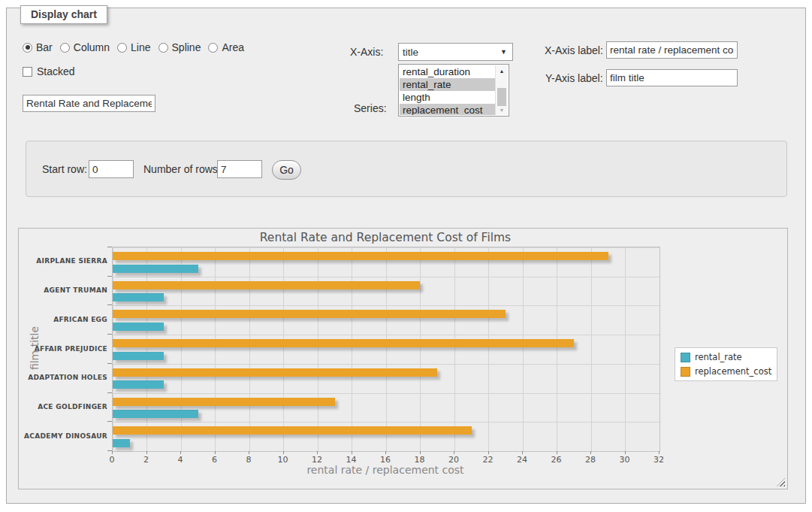 This screenshot has width=812, height=512. I want to click on series-option-replacement-cost: replacement_cost, so click(448, 110).